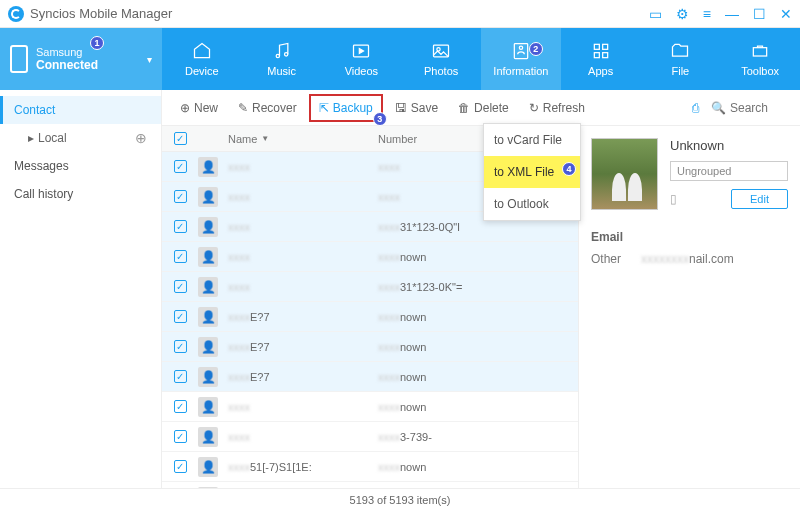 This screenshot has width=800, height=510. What do you see at coordinates (303, 139) in the screenshot?
I see `col-name: Name ▼` at bounding box center [303, 139].